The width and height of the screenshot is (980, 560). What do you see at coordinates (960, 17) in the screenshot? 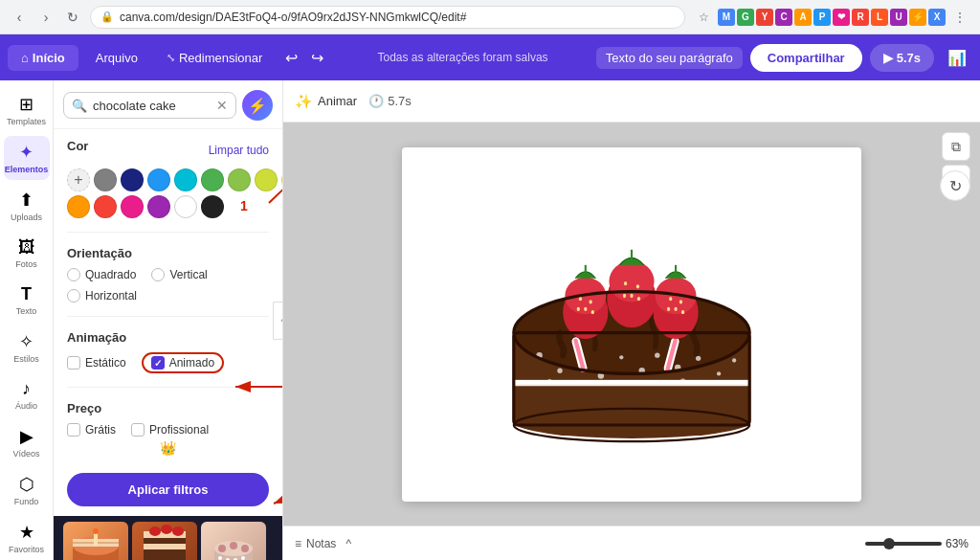
I see `menu-button: ⋮` at bounding box center [960, 17].